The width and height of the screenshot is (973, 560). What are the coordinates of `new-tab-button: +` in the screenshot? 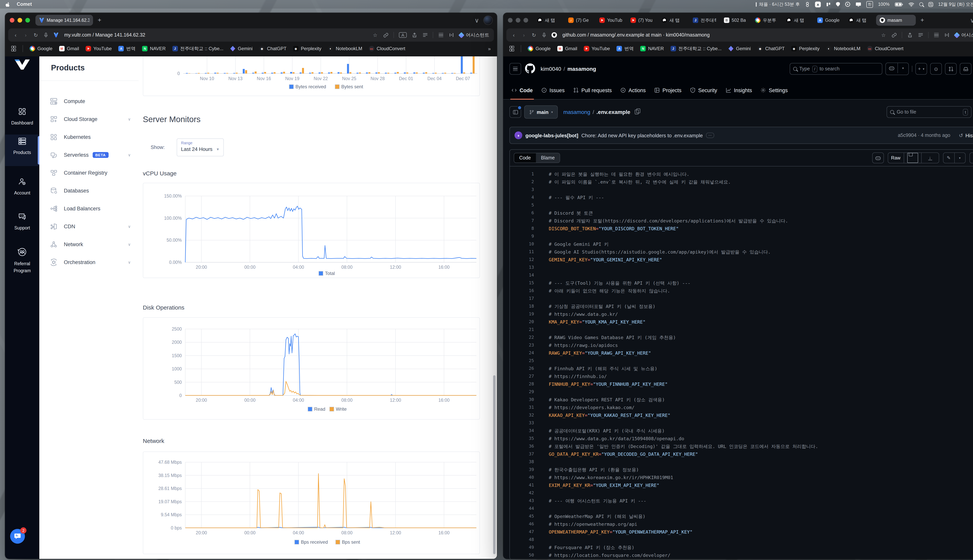 It's located at (922, 20).